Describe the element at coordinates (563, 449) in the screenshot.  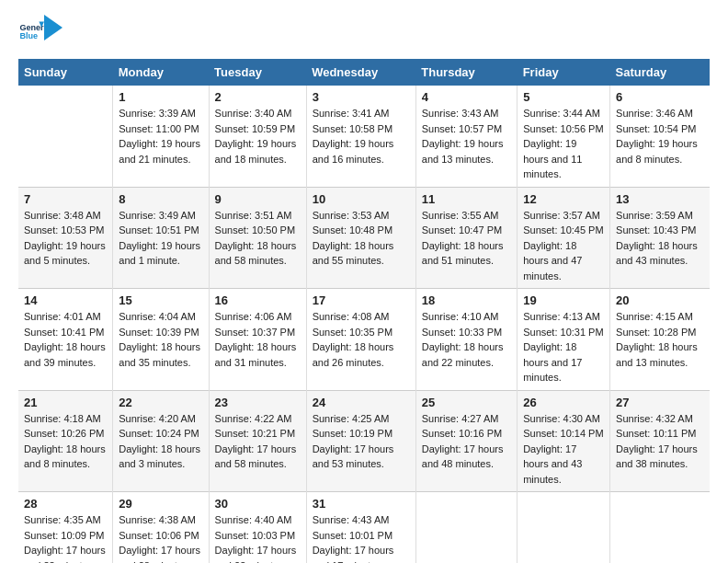
I see `day-info: Sunrise: 4:30 AMSunset: 10:14 PMDaylight…` at that location.